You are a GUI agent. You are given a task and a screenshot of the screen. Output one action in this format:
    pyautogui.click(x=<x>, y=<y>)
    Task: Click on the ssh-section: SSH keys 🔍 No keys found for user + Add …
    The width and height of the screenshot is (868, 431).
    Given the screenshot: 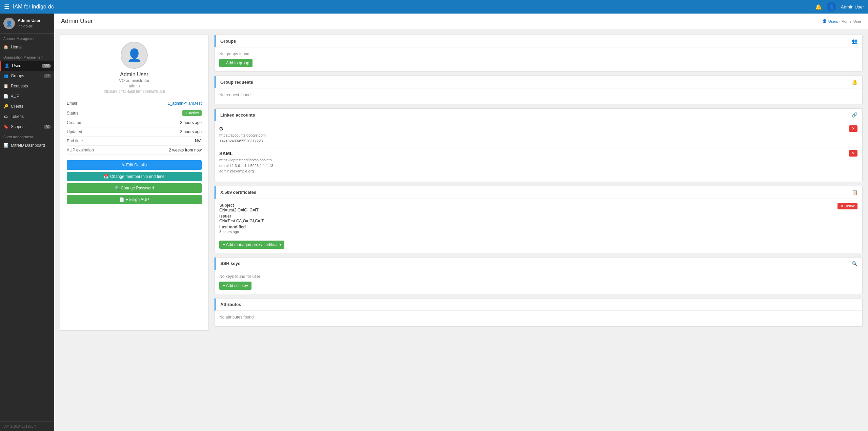 What is the action you would take?
    pyautogui.click(x=538, y=276)
    